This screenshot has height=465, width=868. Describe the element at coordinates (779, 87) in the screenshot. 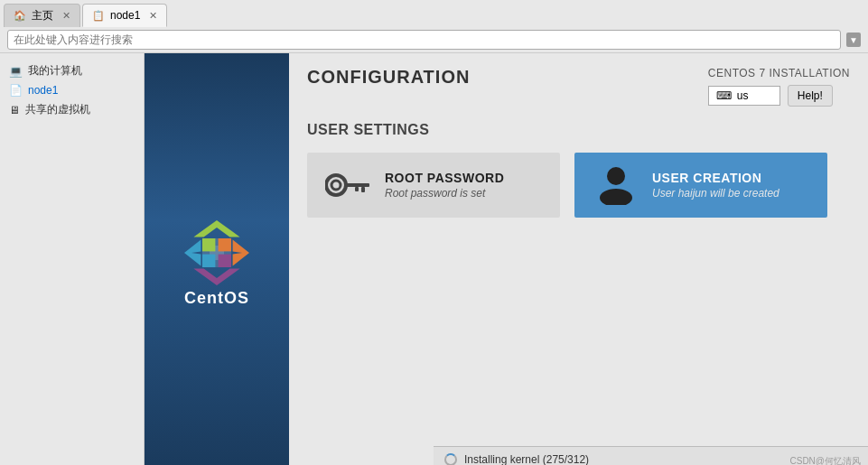

I see `centos-top-right: CENTOS 7 INSTALLATION ⌨ us Help!` at that location.